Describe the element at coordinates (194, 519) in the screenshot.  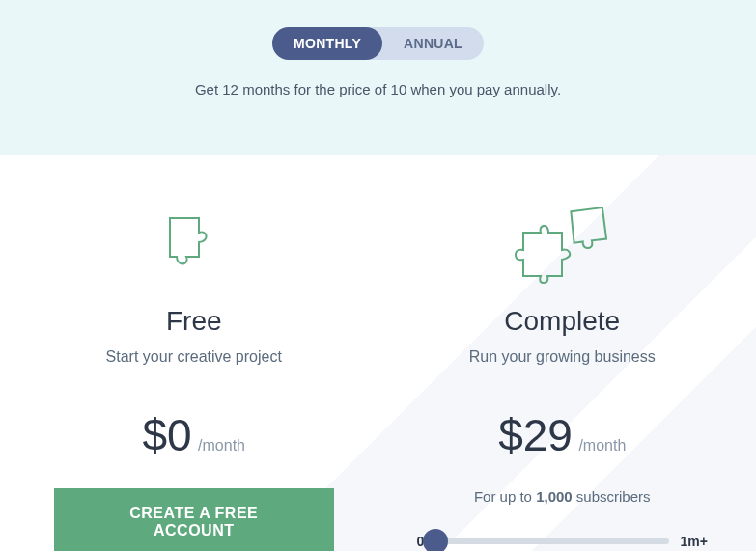
I see `create-free-account-button: CREATE A FREE ACCOUNT` at that location.